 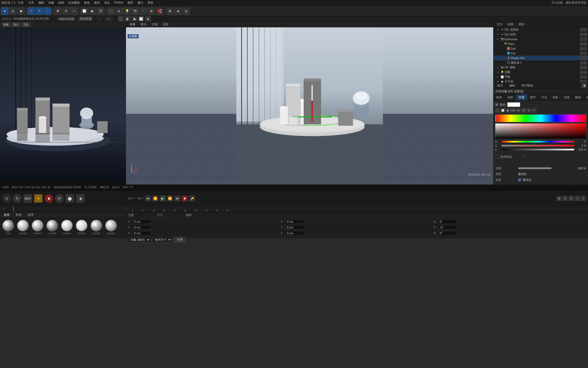 What do you see at coordinates (143, 11) in the screenshot?
I see `more-btn1: ⋯` at bounding box center [143, 11].